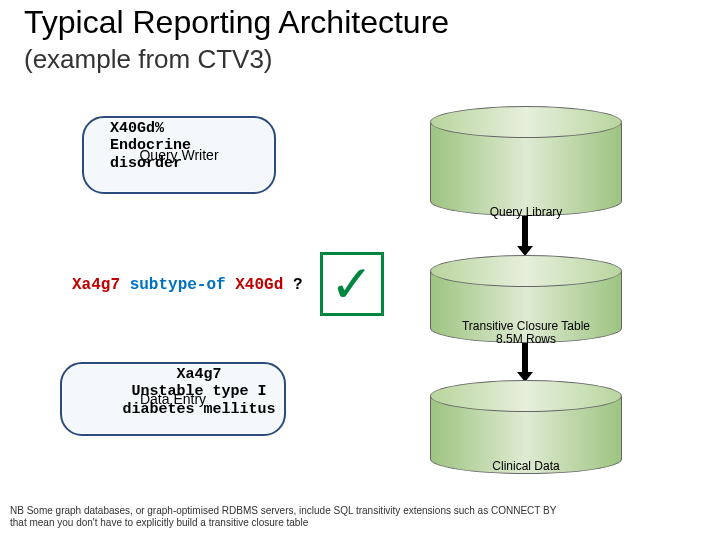 The image size is (720, 540). What do you see at coordinates (199, 392) in the screenshot?
I see `de-code-l2: Unstable type I` at bounding box center [199, 392].